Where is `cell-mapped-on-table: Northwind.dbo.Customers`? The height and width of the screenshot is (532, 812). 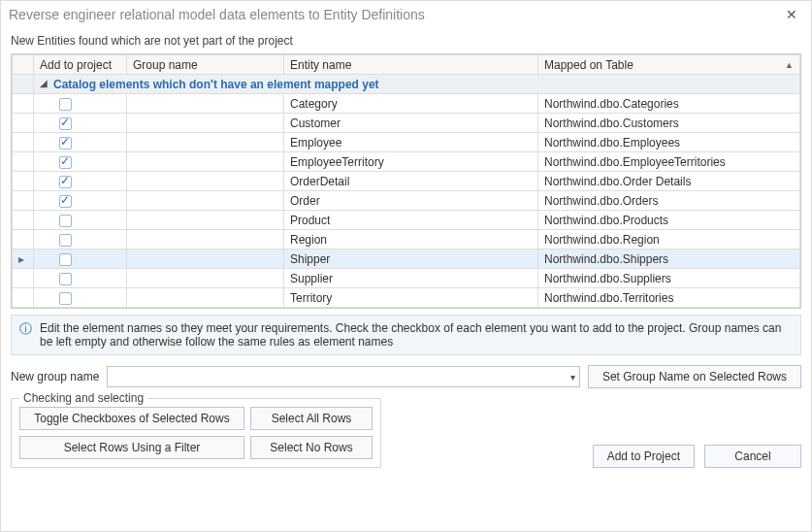 cell-mapped-on-table: Northwind.dbo.Customers is located at coordinates (669, 123).